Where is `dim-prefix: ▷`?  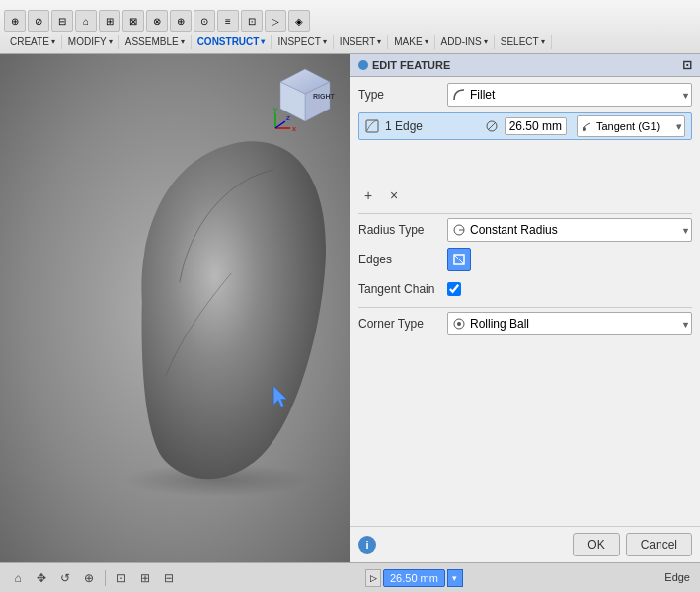
dim-prefix: ▷ is located at coordinates (373, 578).